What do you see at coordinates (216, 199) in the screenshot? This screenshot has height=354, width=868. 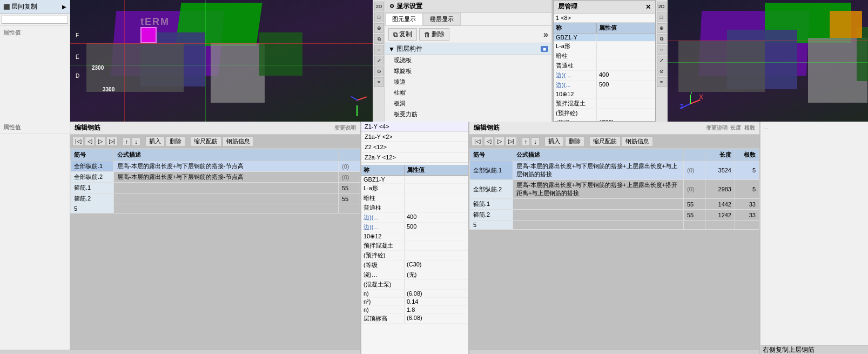 I see `rebar-row-4-left: 箍筋.2 55` at bounding box center [216, 199].